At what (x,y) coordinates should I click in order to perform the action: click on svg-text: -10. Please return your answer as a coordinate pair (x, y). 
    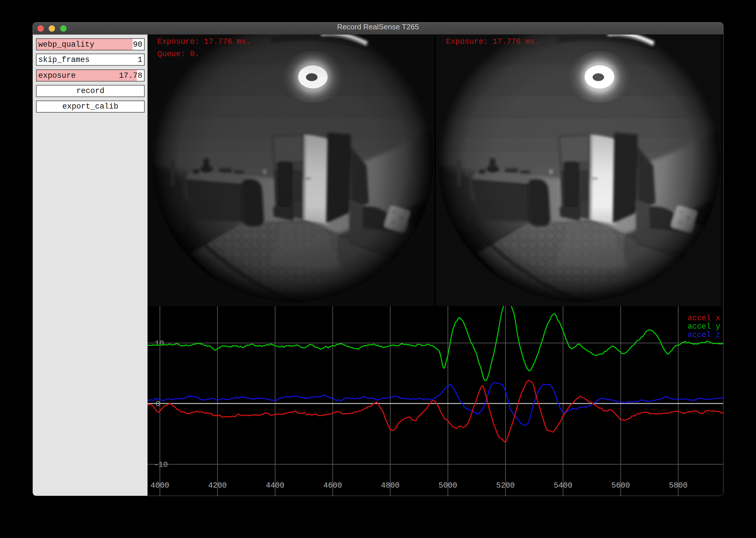
    Looking at the image, I should click on (161, 465).